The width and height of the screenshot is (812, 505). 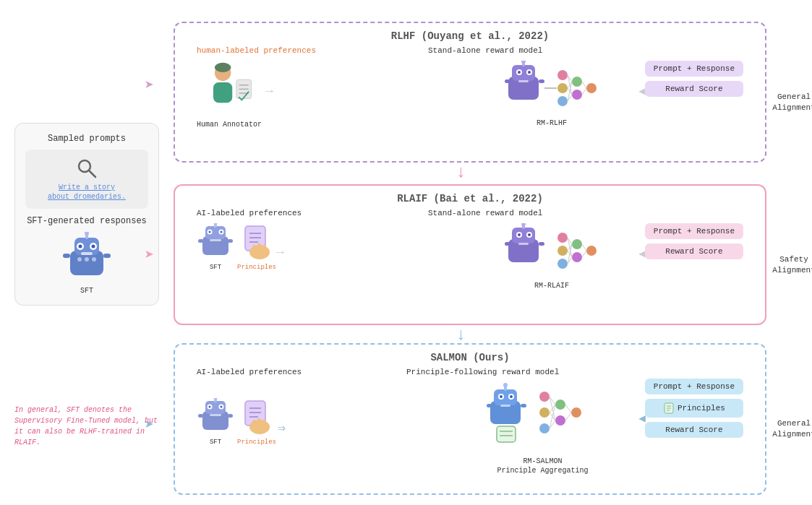 I want to click on rm-rlhf-label: RM-RLHF, so click(x=552, y=123).